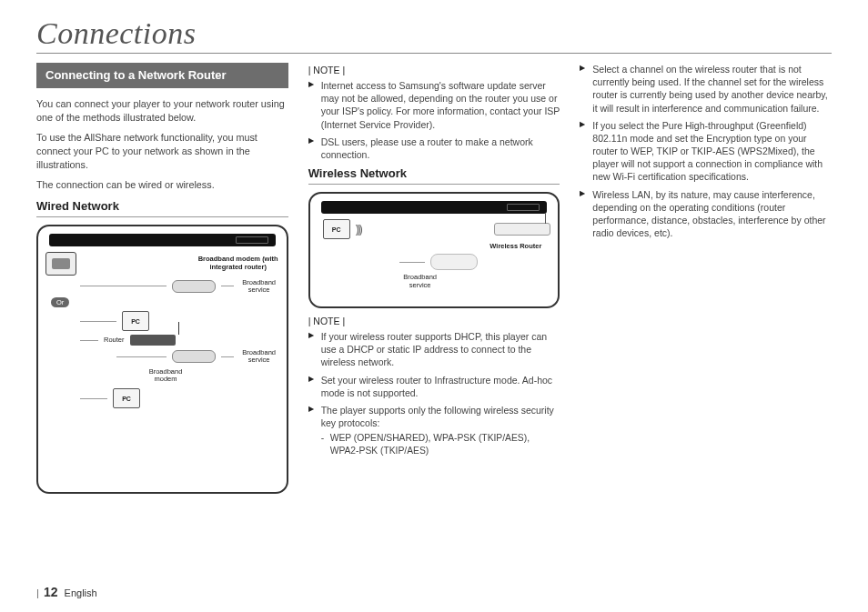 The image size is (868, 612). What do you see at coordinates (115, 340) in the screenshot?
I see `router-label: Router` at bounding box center [115, 340].